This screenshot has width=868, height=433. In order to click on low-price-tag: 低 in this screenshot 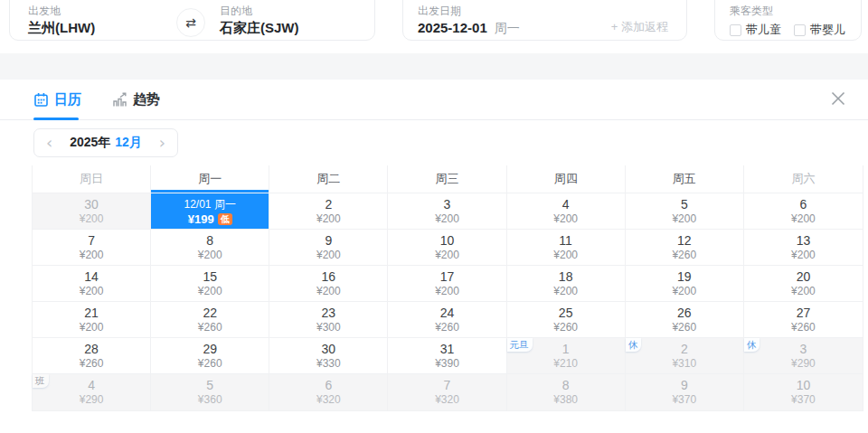, I will do `click(225, 219)`.